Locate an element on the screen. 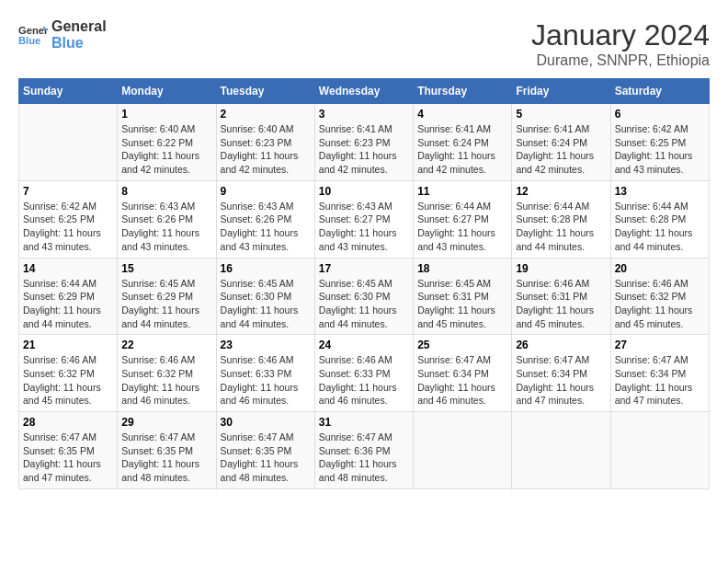 The height and width of the screenshot is (563, 728). day-number: 23 is located at coordinates (266, 345).